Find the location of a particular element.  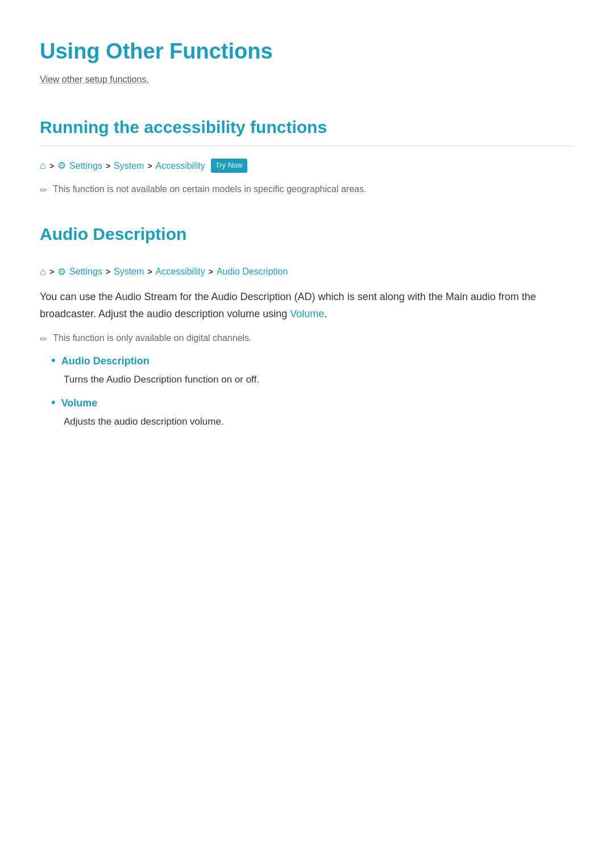

section-accessibility: Running the accessibility functions ⌂ > … is located at coordinates (307, 156).